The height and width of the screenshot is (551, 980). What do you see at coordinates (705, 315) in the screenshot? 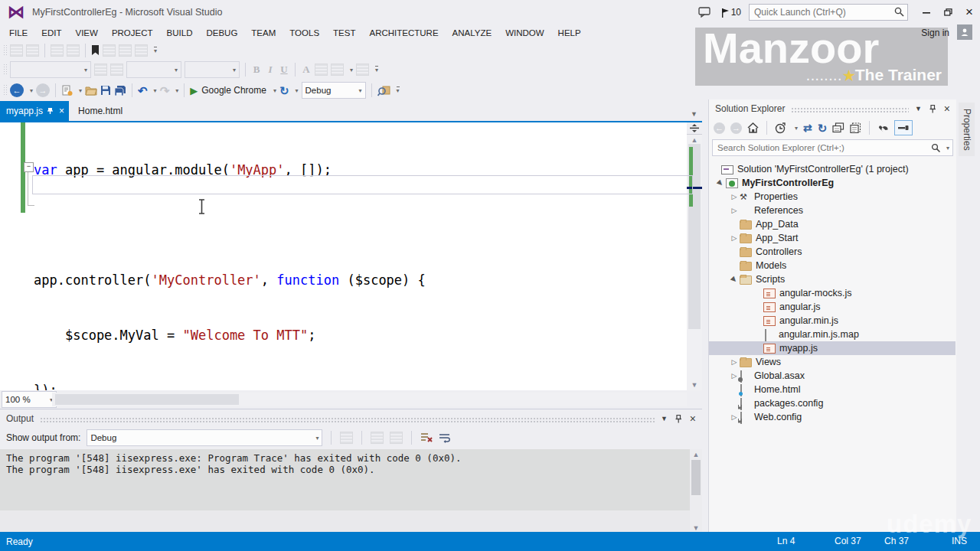
I see `panel-splitter` at bounding box center [705, 315].